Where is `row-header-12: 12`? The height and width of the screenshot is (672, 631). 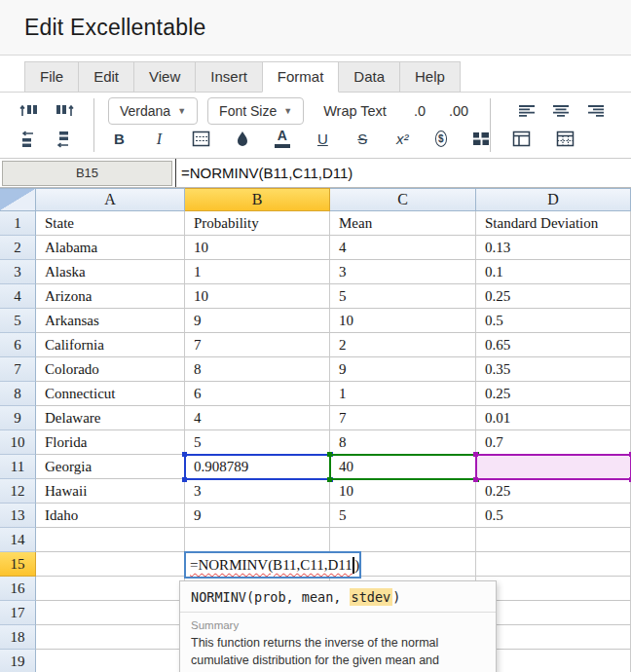
row-header-12: 12 is located at coordinates (18, 491).